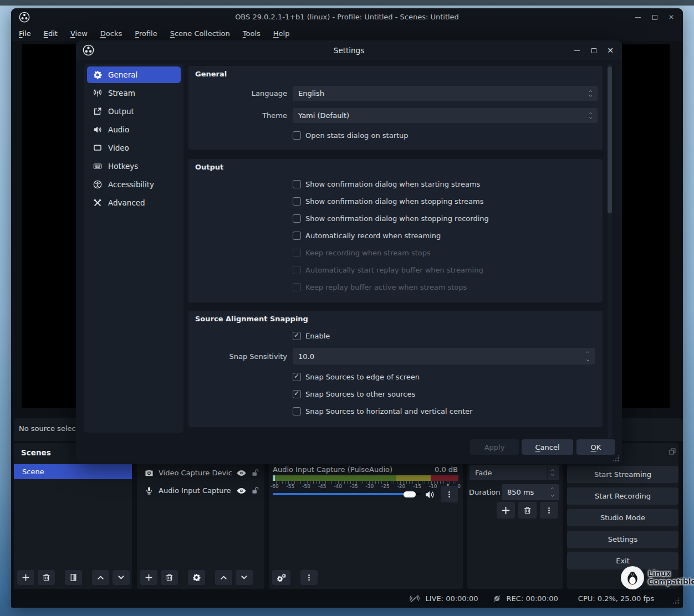 This screenshot has height=616, width=694. What do you see at coordinates (201, 491) in the screenshot?
I see `source-list-item: Audio Input Capture (` at bounding box center [201, 491].